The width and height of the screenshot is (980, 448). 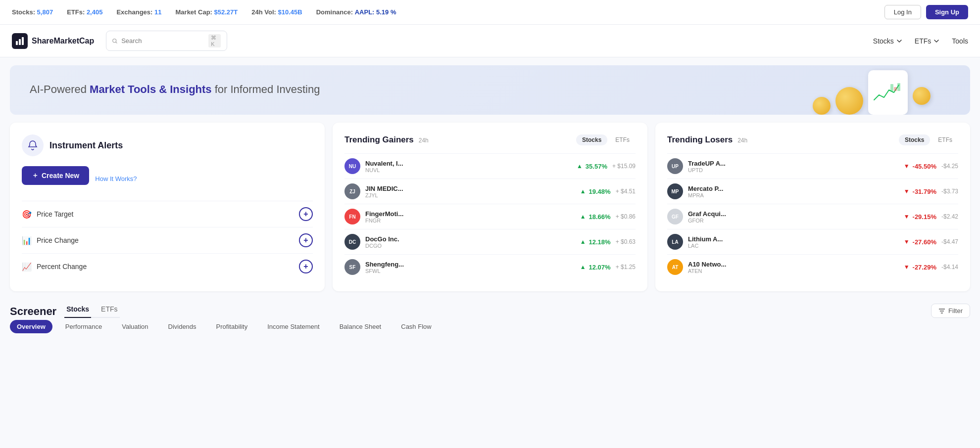 What do you see at coordinates (793, 221) in the screenshot?
I see `stock-ticker-label: GFOR` at bounding box center [793, 221].